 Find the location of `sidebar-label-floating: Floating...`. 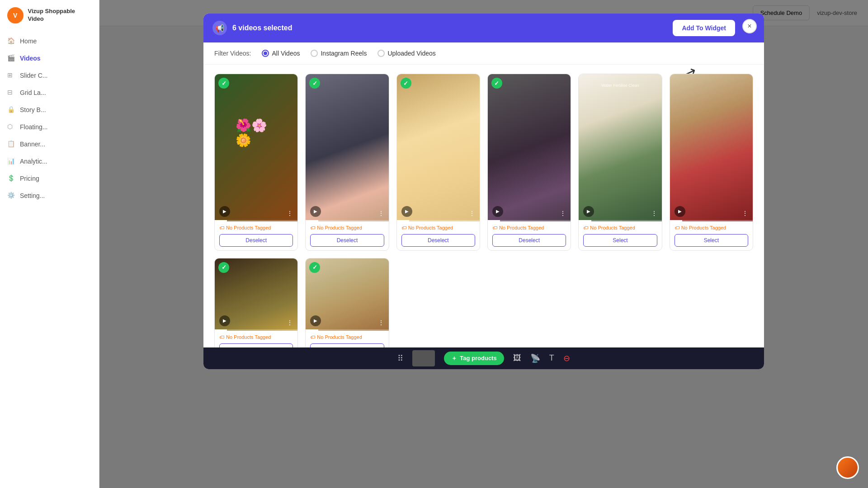

sidebar-label-floating: Floating... is located at coordinates (33, 127).